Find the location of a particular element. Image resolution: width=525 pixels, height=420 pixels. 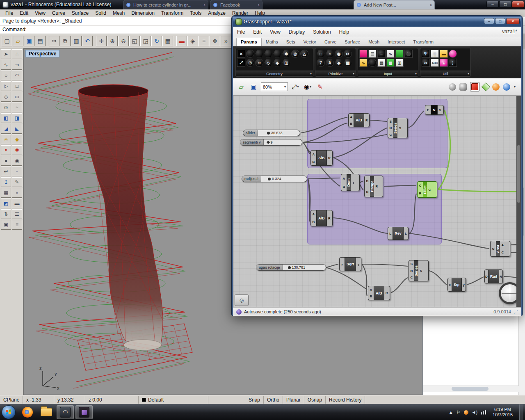

util-icon-flask: ▴ is located at coordinates (444, 63).